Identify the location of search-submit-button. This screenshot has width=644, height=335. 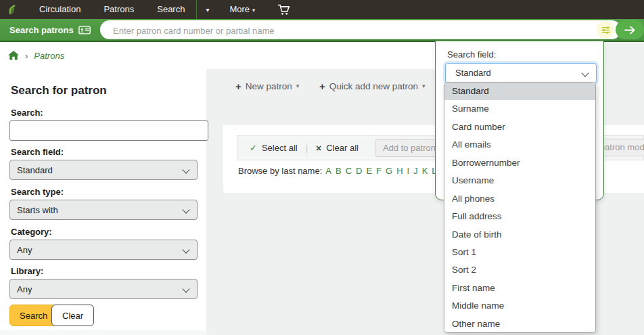
(630, 30).